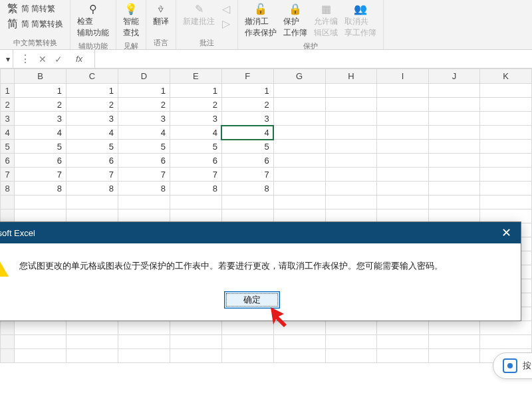 The image size is (532, 399). What do you see at coordinates (8, 189) in the screenshot?
I see `row-header: 8` at bounding box center [8, 189].